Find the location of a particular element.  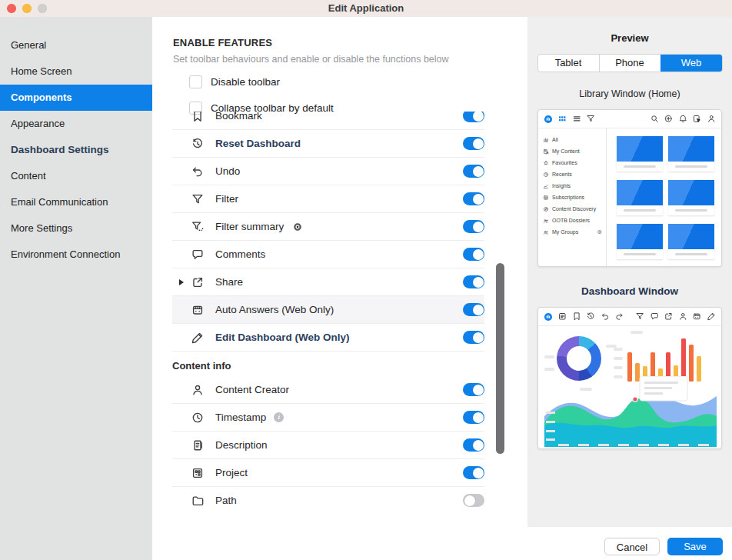

edit-dashboard-toggle is located at coordinates (474, 337).